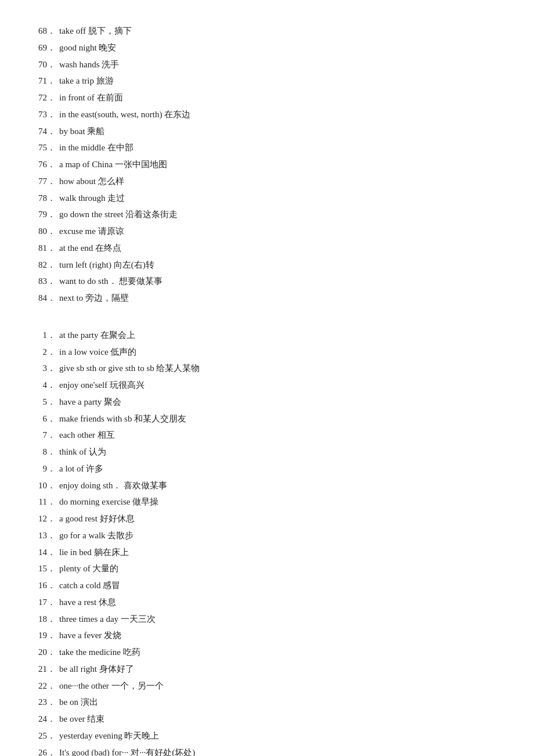 This screenshot has width=534, height=756. Describe the element at coordinates (279, 232) in the screenshot. I see `item-content: excuse me 请原谅` at that location.